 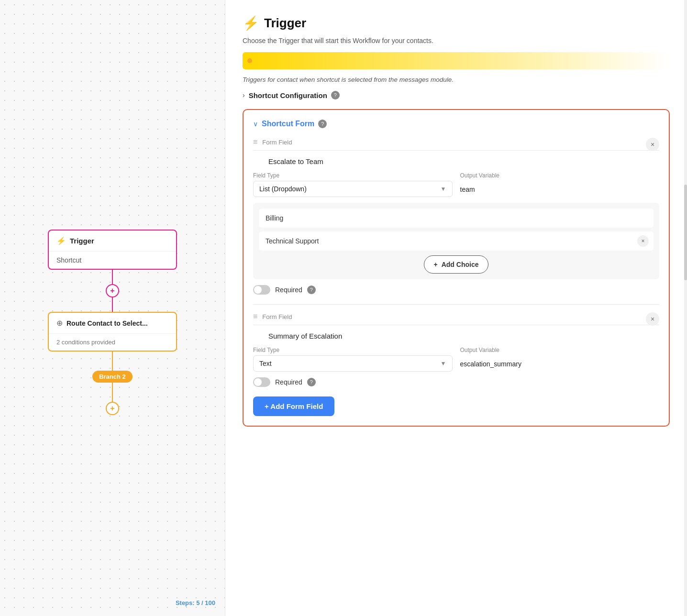 I want to click on form-field-header-2: ≡ Form Field ×, so click(x=456, y=319).